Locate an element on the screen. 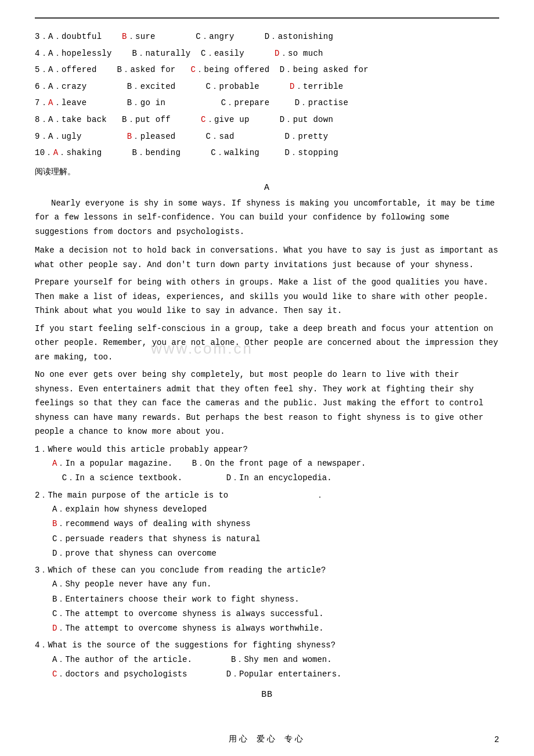 This screenshot has height=756, width=534. q8-c: C is located at coordinates (203, 120).